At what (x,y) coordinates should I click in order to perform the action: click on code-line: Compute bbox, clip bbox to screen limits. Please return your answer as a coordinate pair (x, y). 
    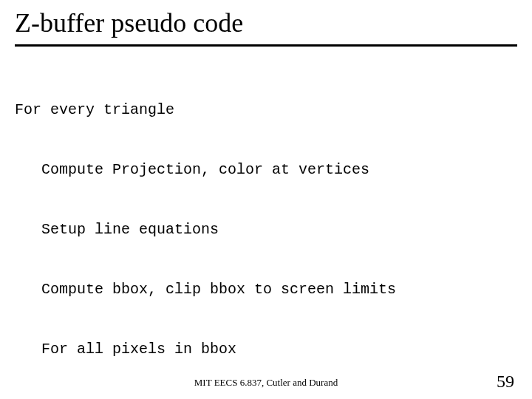
    Looking at the image, I should click on (266, 290).